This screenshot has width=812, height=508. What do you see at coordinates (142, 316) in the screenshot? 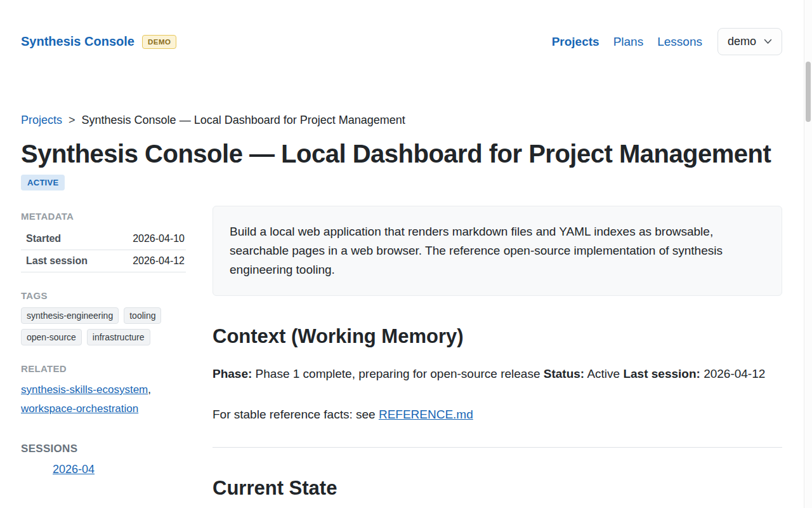
I see `tag-chip: tooling` at bounding box center [142, 316].